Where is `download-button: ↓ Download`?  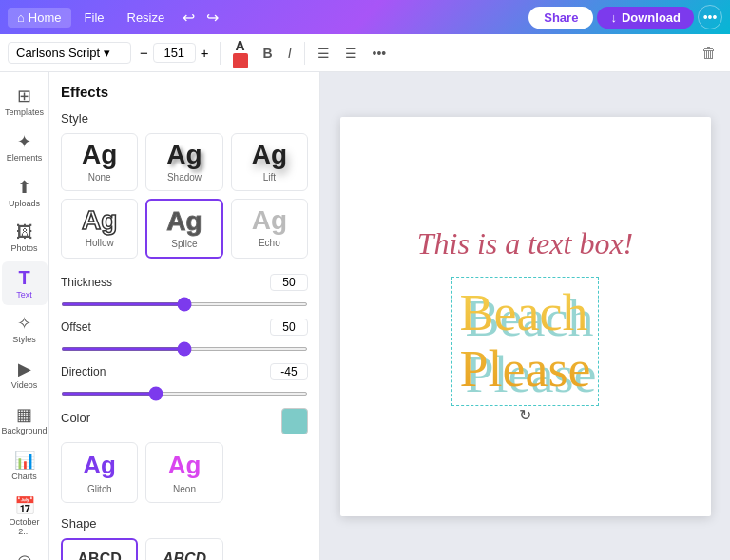 download-button: ↓ Download is located at coordinates (645, 17).